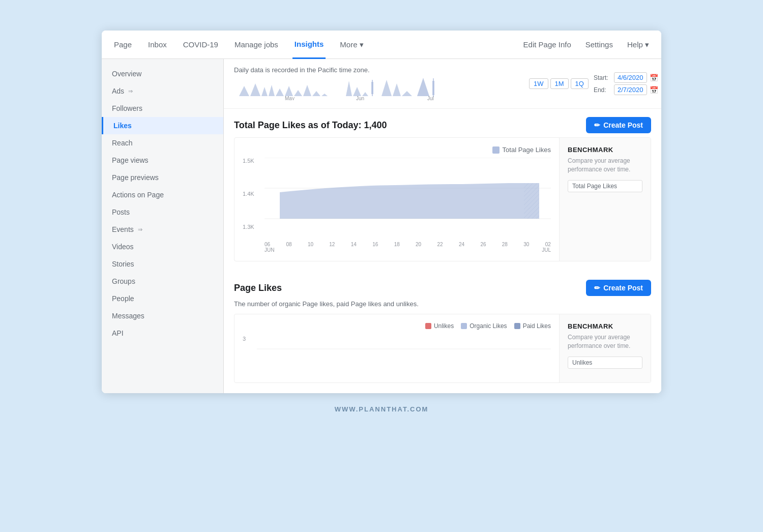  I want to click on sidebar-item-videos: Videos, so click(163, 247).